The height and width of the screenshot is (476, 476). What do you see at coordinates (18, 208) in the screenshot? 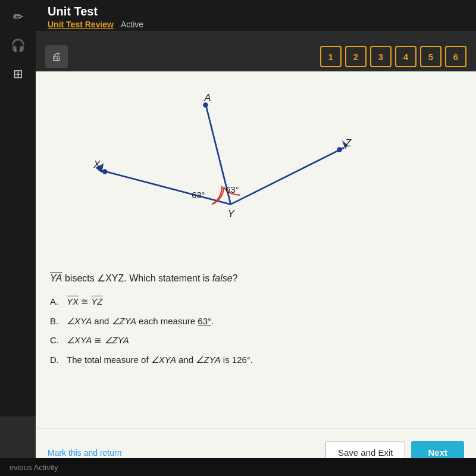
I see `sidebar: ✏ 🎧 ⊞` at bounding box center [18, 208].